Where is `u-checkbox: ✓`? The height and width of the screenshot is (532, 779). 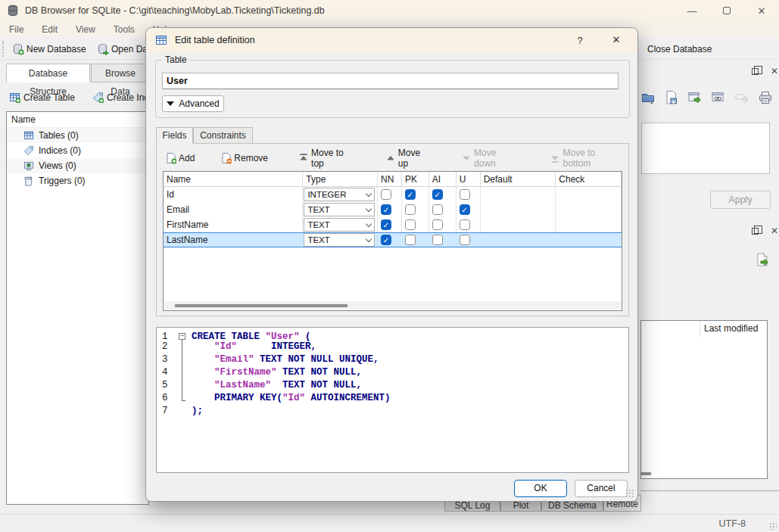 u-checkbox: ✓ is located at coordinates (465, 210).